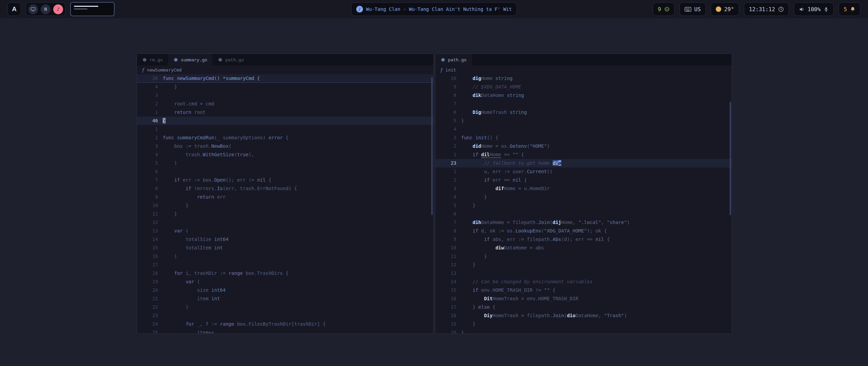 The image size is (868, 366). What do you see at coordinates (584, 316) in the screenshot?
I see `code-line: 18 DiyHomeTrash = filepath.Join(dioDataH…` at bounding box center [584, 316].